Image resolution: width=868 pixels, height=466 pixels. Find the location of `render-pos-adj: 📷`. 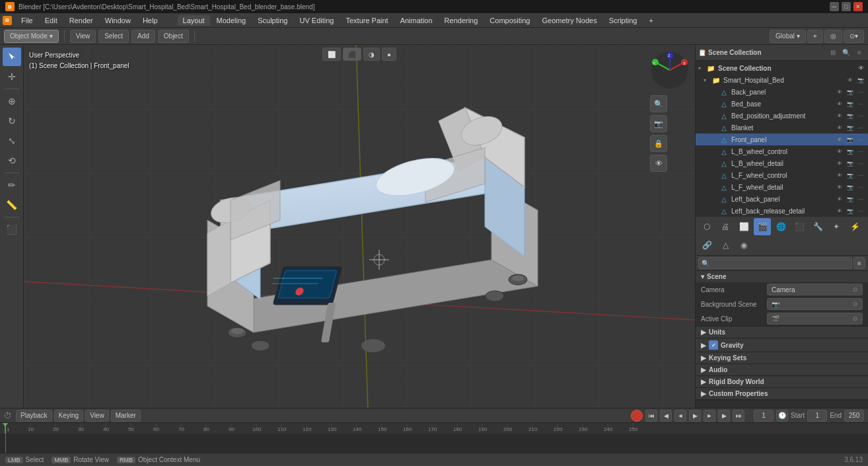

render-pos-adj: 📷 is located at coordinates (850, 116).